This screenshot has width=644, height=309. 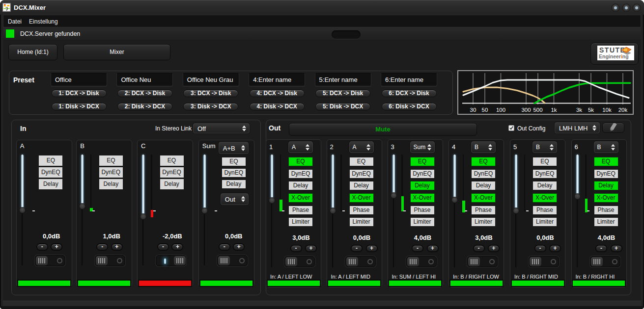 What do you see at coordinates (526, 110) in the screenshot?
I see `svg-text: 300` at bounding box center [526, 110].